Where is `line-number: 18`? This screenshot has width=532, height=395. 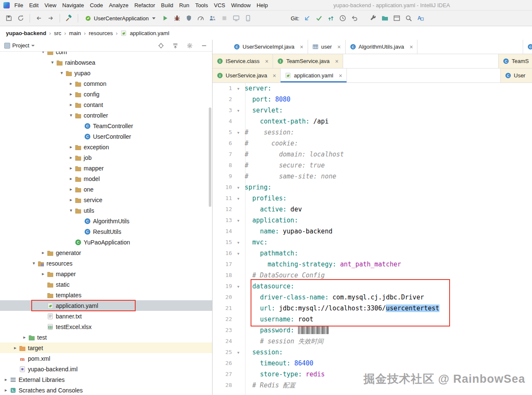
line-number: 18 is located at coordinates (222, 275).